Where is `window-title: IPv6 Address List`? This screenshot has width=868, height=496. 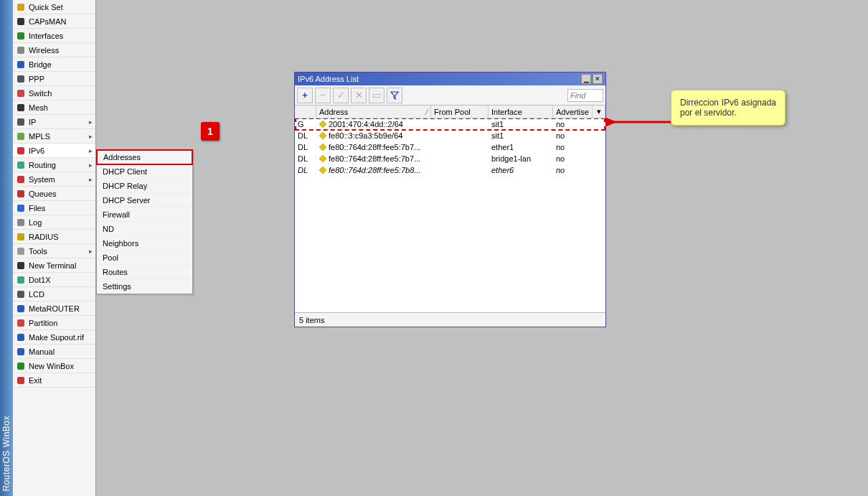
window-title: IPv6 Address List is located at coordinates (439, 79).